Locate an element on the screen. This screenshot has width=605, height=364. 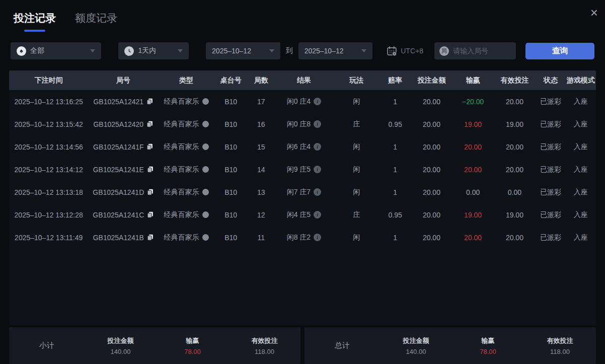
round-search-input is located at coordinates (482, 51).